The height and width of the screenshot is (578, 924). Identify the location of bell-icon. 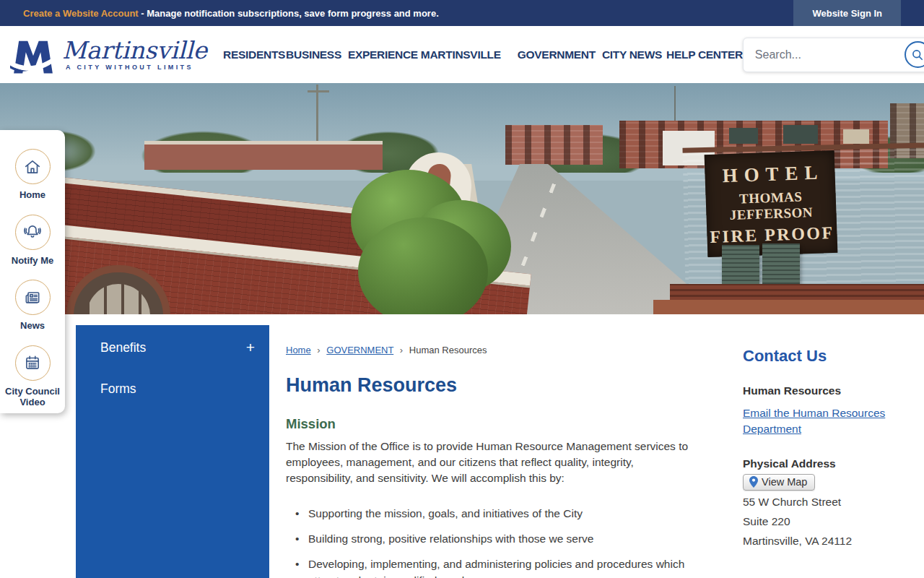
(32, 232).